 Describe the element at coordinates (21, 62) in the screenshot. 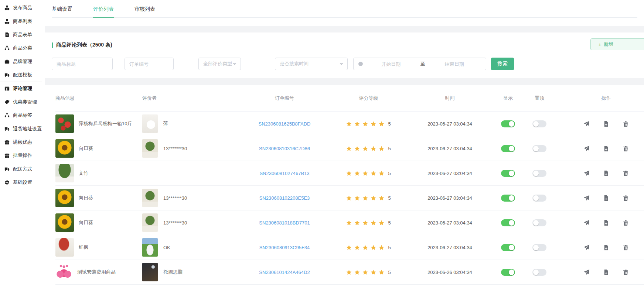

I see `sidebar-item-brand-management: 品牌管理` at that location.